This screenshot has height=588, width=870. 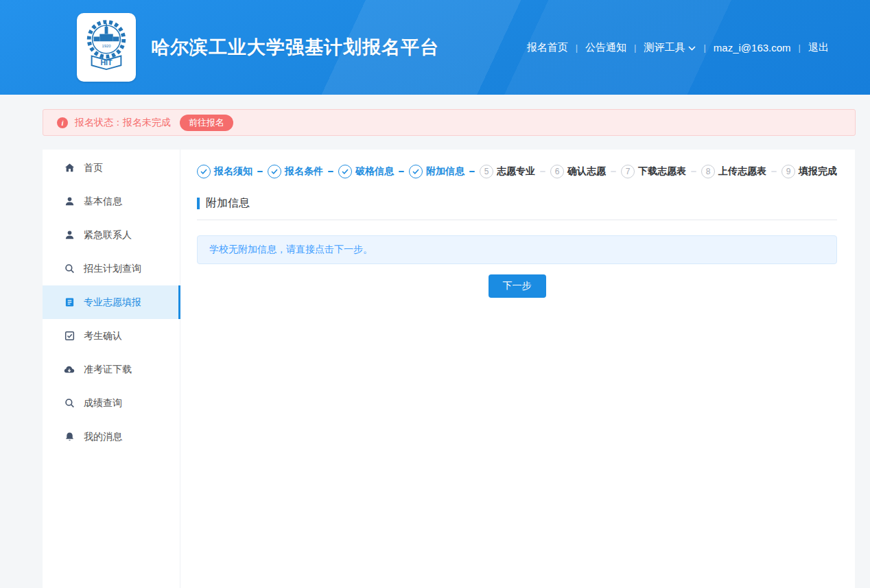 I want to click on sidebar-item-basic-info: 基本信息, so click(x=111, y=202).